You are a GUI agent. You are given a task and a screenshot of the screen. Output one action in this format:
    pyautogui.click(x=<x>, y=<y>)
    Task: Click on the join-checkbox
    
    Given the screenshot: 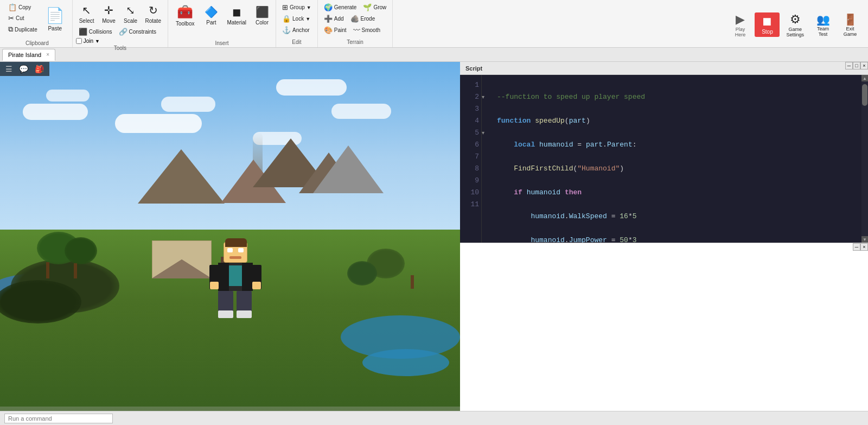 What is the action you would take?
    pyautogui.click(x=79, y=41)
    